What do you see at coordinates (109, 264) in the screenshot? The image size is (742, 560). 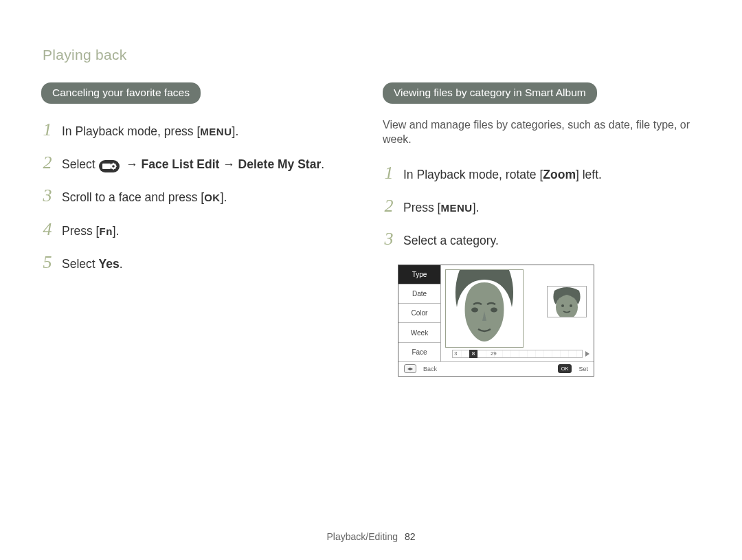 I see `step-bold: Yes` at bounding box center [109, 264].